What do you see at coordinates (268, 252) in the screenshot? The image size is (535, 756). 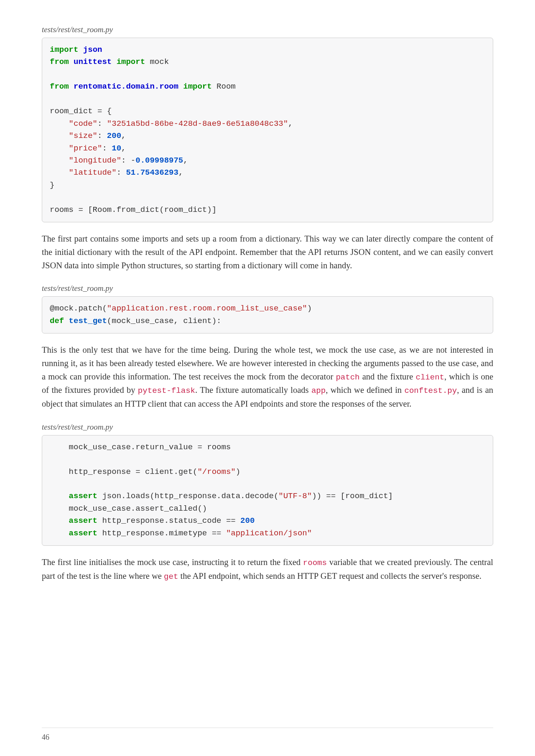 I see `paragraph-1: The first part contains some imports and…` at bounding box center [268, 252].